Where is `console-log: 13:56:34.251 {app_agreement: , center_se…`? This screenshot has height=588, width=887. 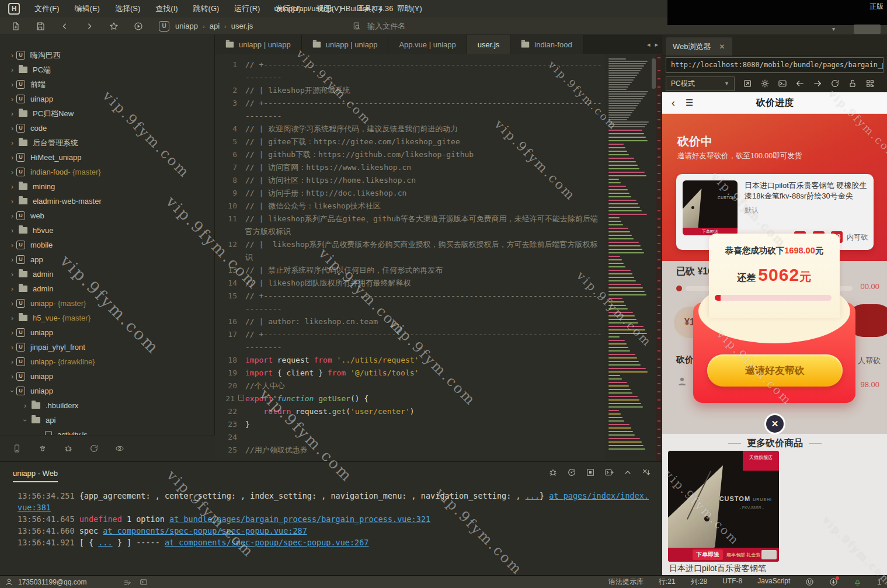 console-log: 13:56:34.251 {app_agreement: , center_se… is located at coordinates (334, 519).